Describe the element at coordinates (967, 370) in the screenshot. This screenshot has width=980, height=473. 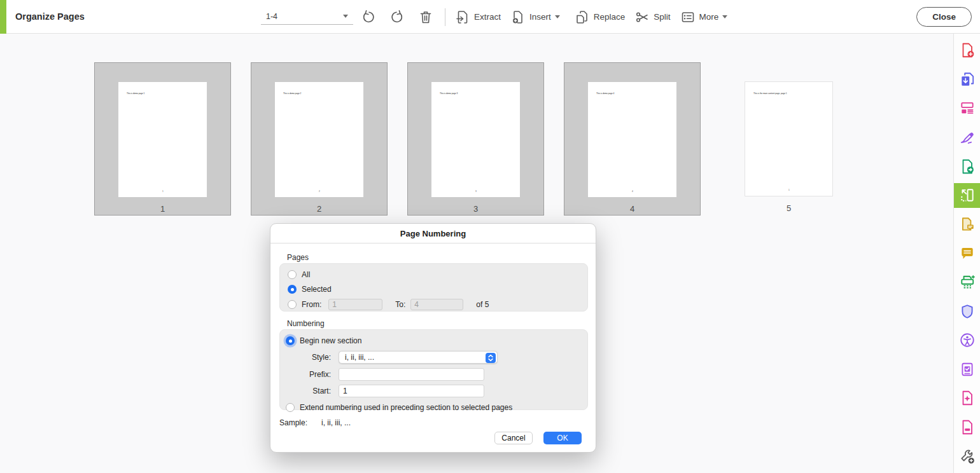
I see `prepare-form-button` at that location.